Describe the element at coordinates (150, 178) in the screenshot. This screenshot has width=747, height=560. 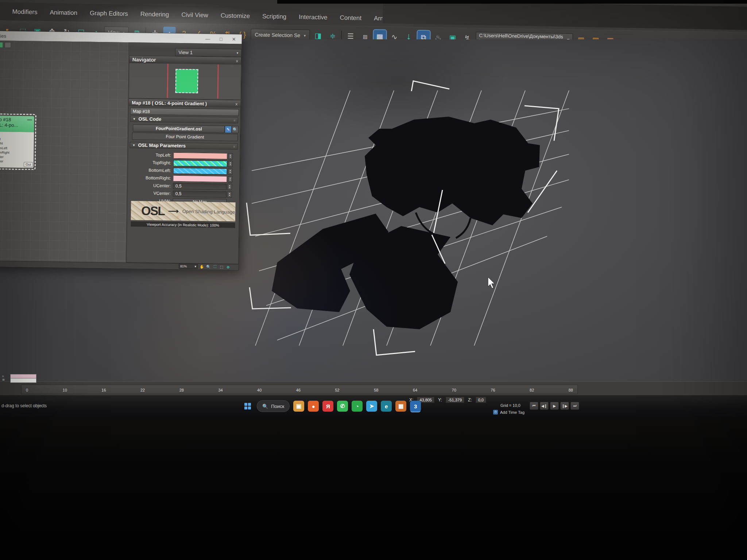
I see `bottomright-label: BottomRight:` at that location.